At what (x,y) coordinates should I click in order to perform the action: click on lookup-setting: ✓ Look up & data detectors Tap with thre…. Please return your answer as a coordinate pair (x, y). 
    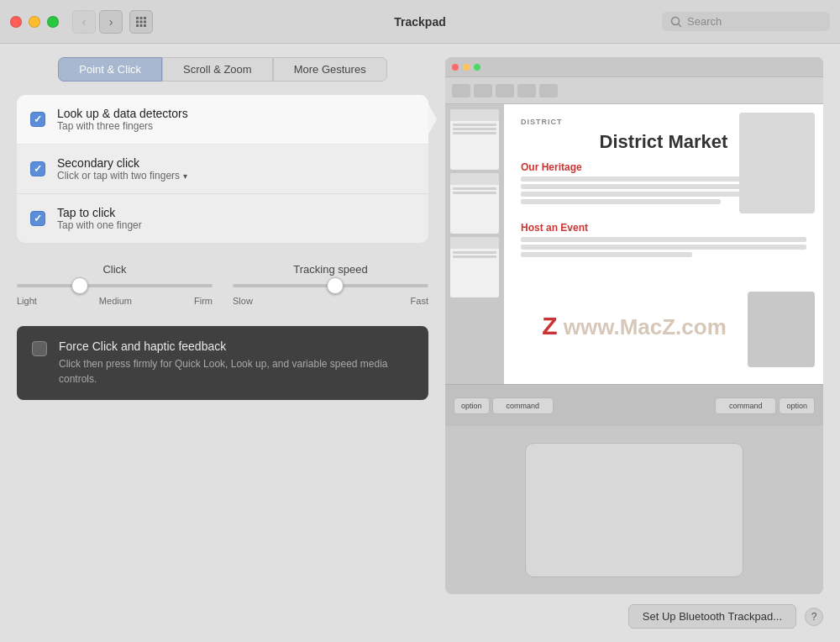
    Looking at the image, I should click on (223, 119).